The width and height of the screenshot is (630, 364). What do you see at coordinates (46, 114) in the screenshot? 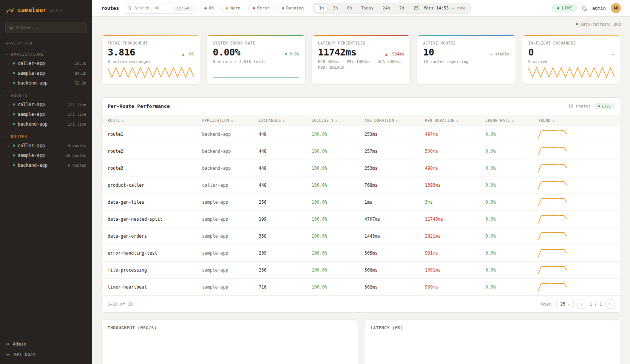
I see `sidebar-item: sample-app 1/1 live` at bounding box center [46, 114].